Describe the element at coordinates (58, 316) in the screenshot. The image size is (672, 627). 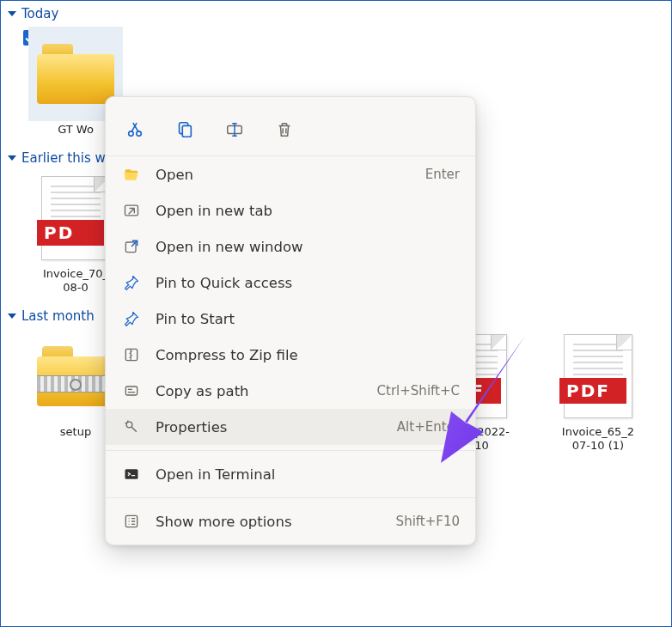
I see `group-label: Last month` at that location.